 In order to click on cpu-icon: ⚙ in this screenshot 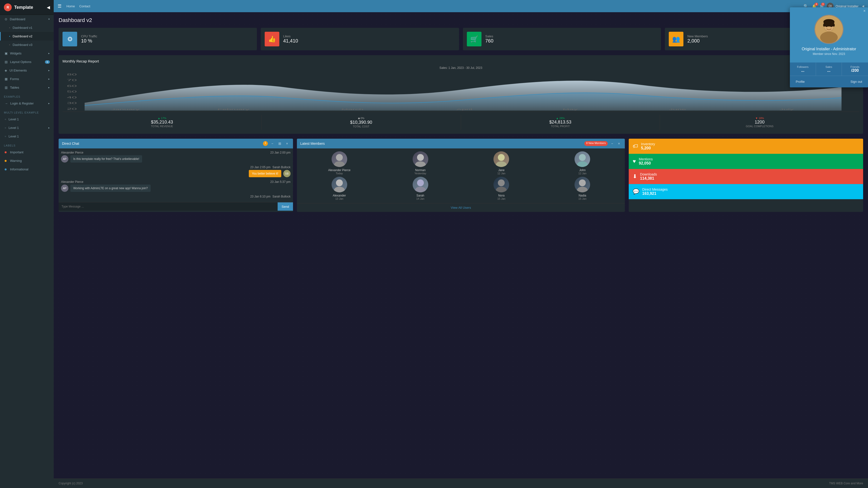, I will do `click(70, 39)`.